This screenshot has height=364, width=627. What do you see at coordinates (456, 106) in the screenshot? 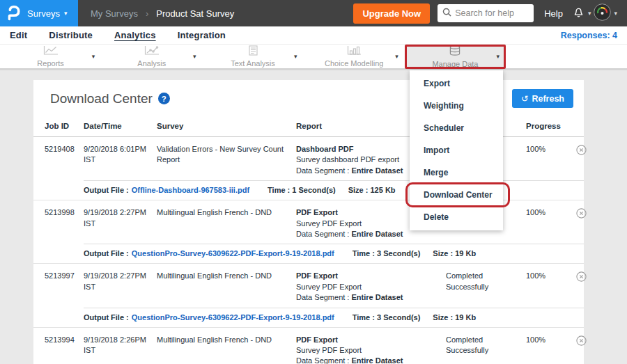
I see `menu-item-weighting: Weighting` at bounding box center [456, 106].